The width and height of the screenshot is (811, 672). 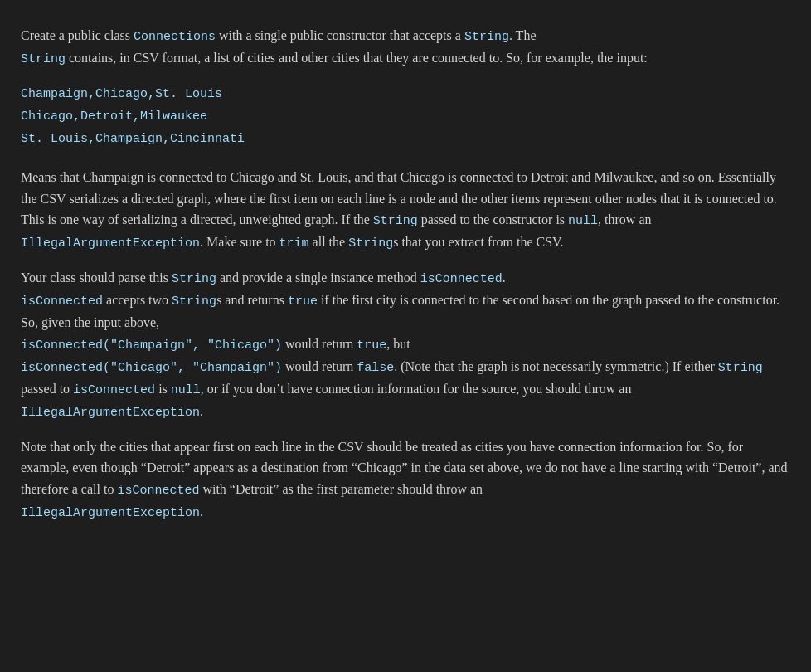 What do you see at coordinates (77, 35) in the screenshot?
I see `text-create-class: Create a public class` at bounding box center [77, 35].